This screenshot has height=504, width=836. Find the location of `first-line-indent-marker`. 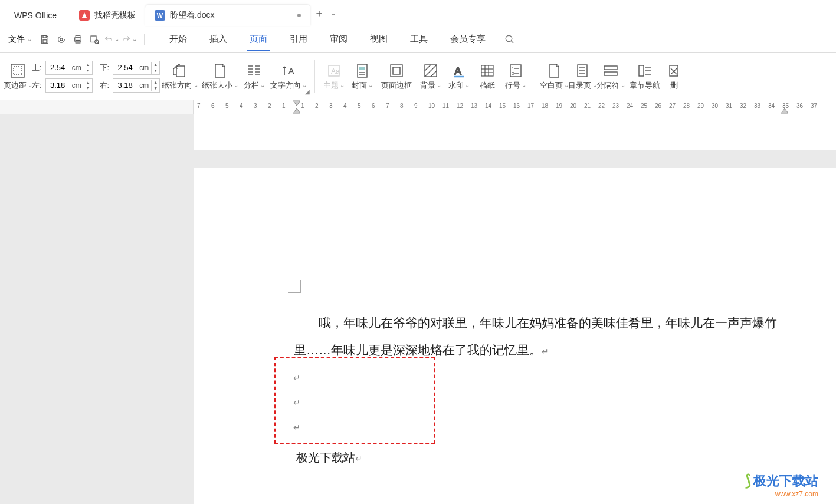

first-line-indent-marker is located at coordinates (297, 103).